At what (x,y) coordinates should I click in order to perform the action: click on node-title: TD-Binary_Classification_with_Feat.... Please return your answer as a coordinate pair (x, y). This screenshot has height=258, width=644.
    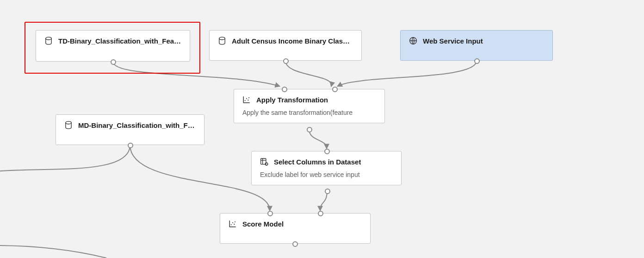
    Looking at the image, I should click on (120, 41).